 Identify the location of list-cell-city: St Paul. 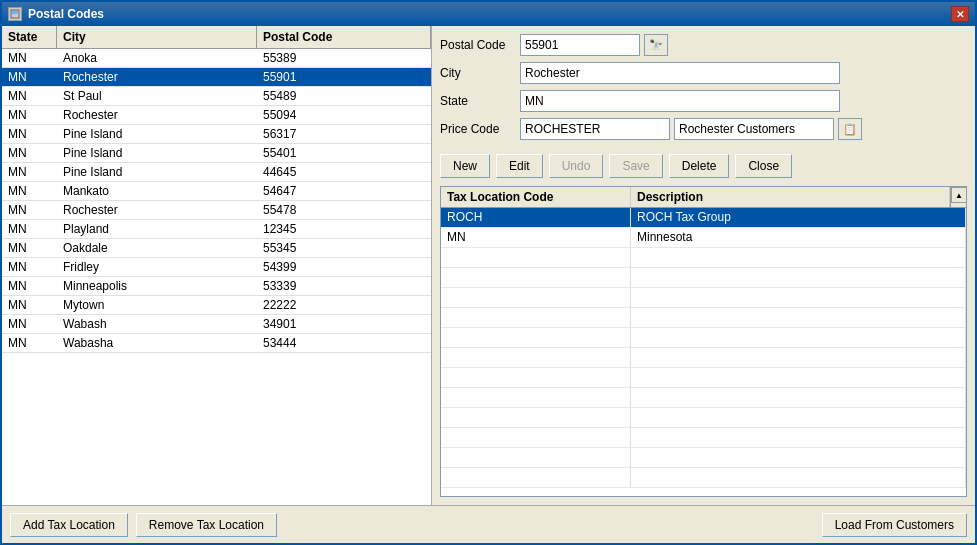
(157, 96).